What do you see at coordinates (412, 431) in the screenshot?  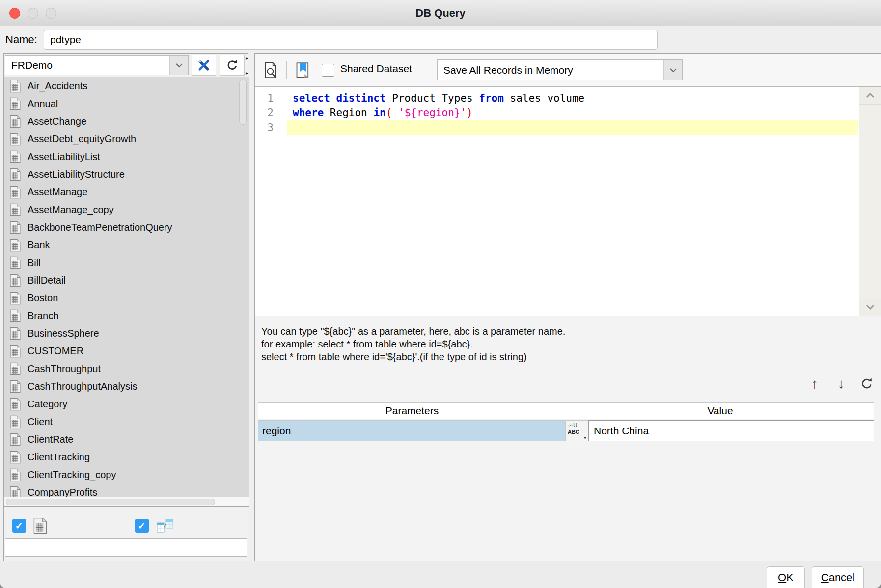 I see `parameter-name-cell: region` at bounding box center [412, 431].